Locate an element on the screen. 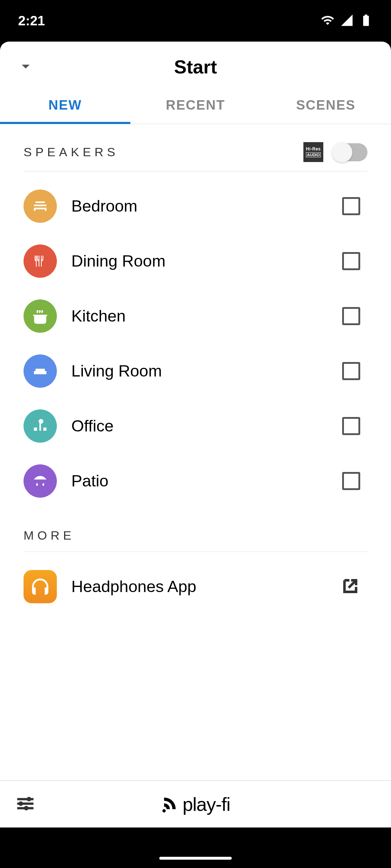 This screenshot has width=391, height=868. cutlery-icon is located at coordinates (40, 261).